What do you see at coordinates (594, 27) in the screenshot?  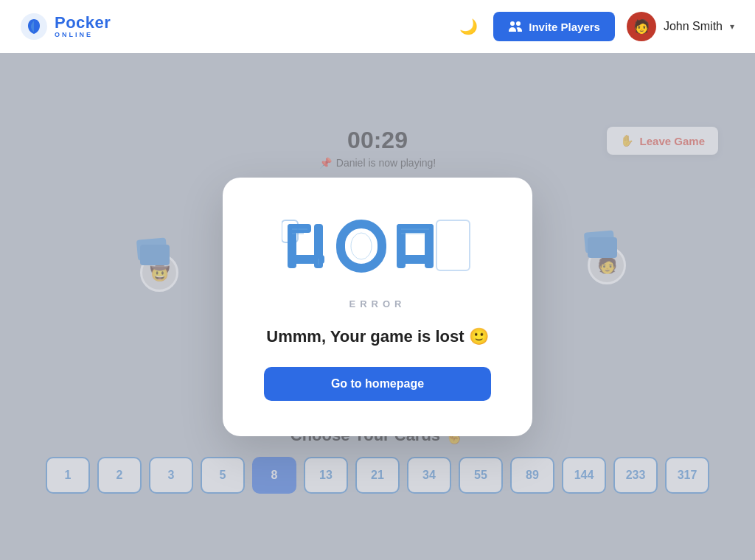 I see `header-right: 🌙 Invite Players 🧑 John Smith ▾` at bounding box center [594, 27].